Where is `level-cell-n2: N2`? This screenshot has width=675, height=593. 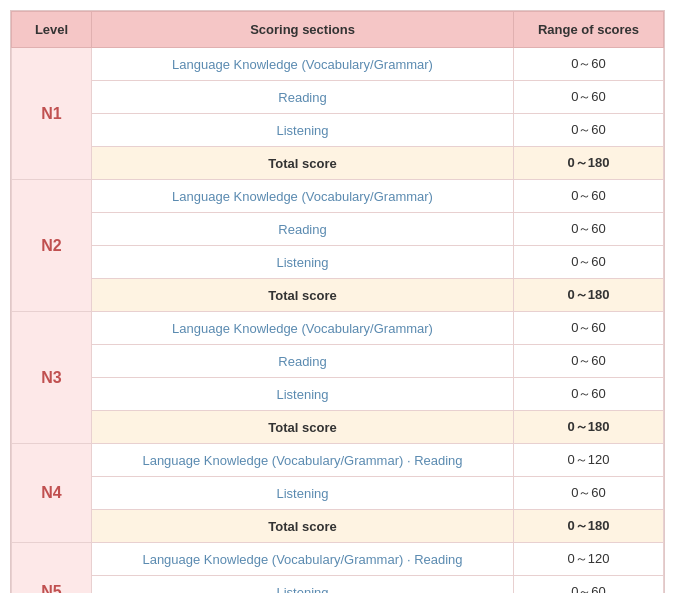
level-cell-n2: N2 is located at coordinates (52, 246).